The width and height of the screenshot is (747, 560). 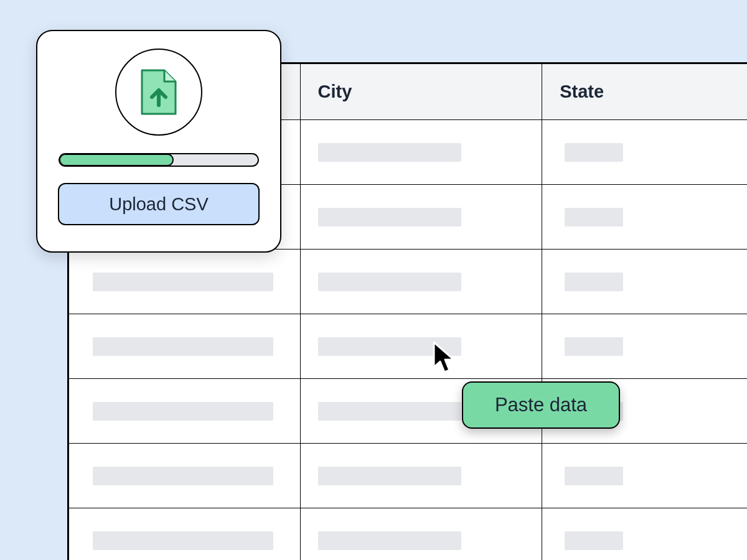 What do you see at coordinates (159, 92) in the screenshot?
I see `file-upload-icon` at bounding box center [159, 92].